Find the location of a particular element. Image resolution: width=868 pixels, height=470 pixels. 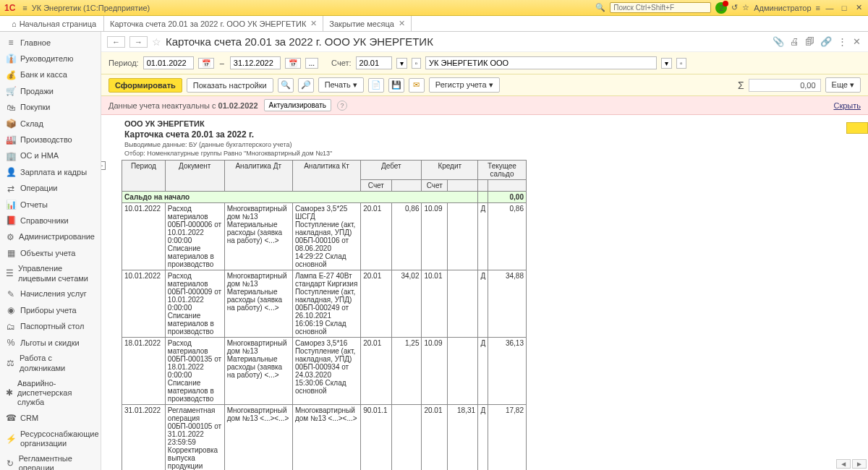

cal-to-button: 📅 is located at coordinates (293, 64).